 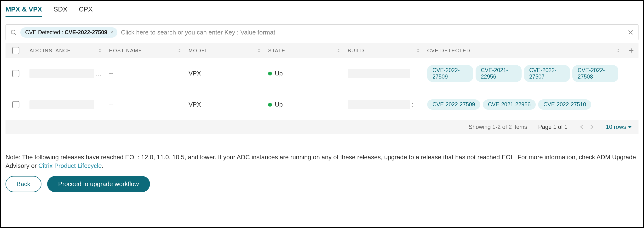 I want to click on col-header-host-name: HOST NAME, so click(x=126, y=50).